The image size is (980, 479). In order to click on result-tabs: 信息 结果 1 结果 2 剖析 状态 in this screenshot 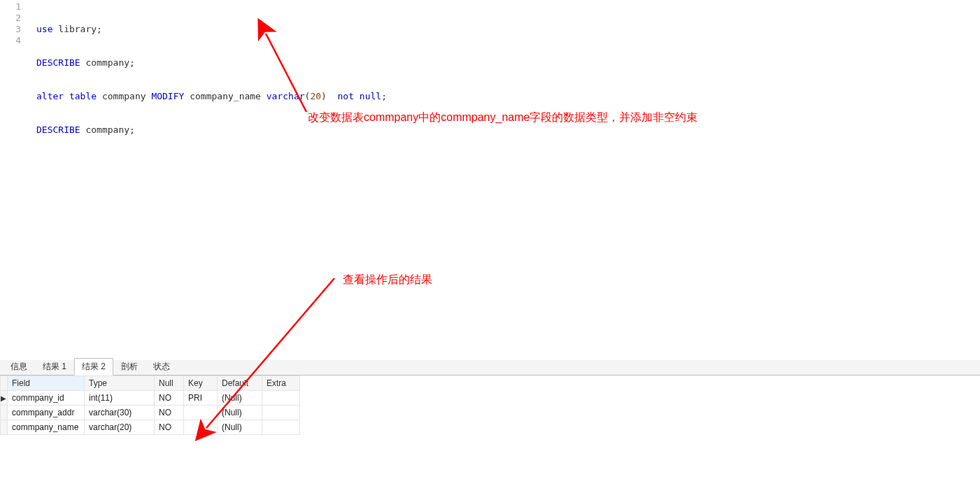, I will do `click(490, 368)`.